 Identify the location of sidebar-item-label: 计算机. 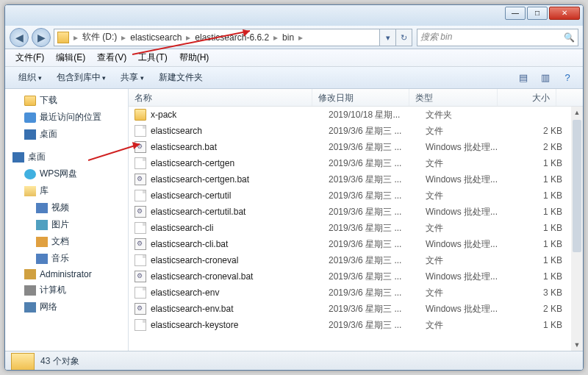
(53, 290).